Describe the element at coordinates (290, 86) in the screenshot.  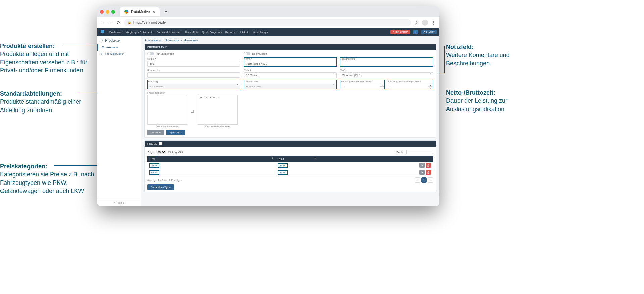
I see `umlaufstation-select: Bitte wählen` at that location.